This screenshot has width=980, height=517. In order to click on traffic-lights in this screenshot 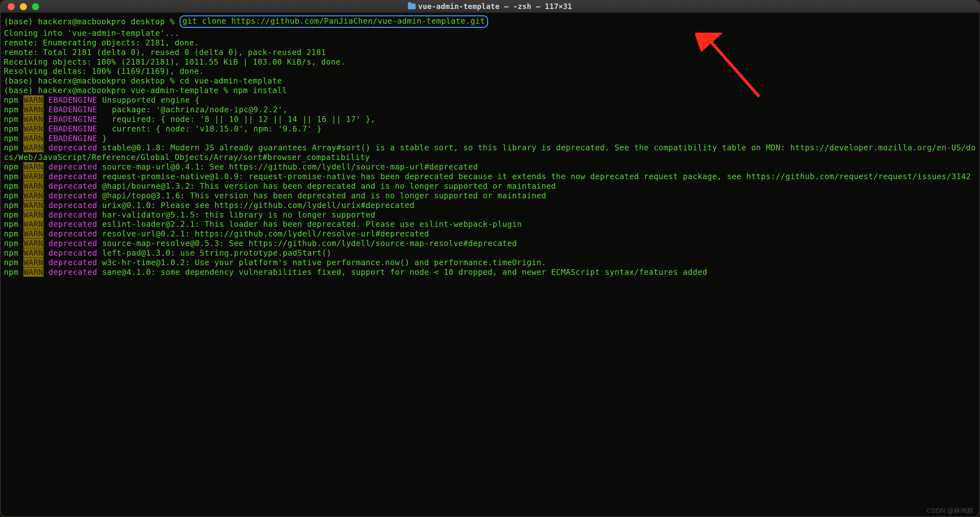, I will do `click(20, 7)`.